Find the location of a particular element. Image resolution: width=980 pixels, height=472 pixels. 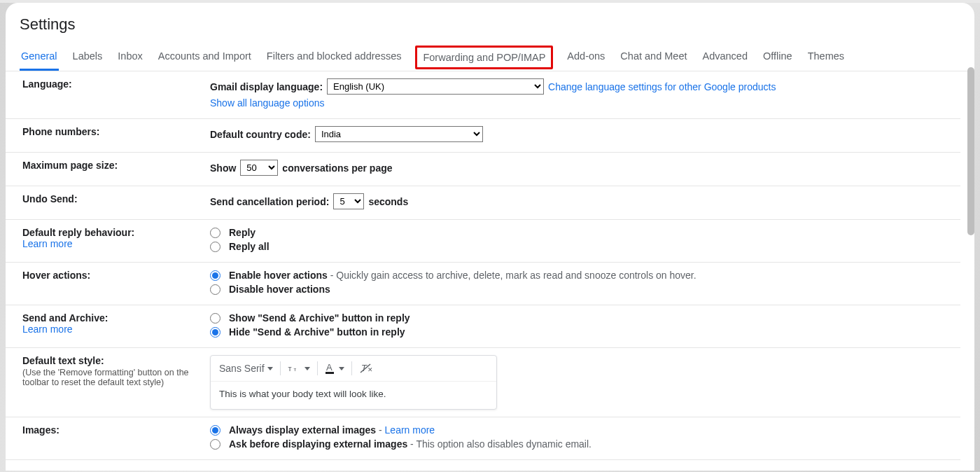

hide-archive-radio is located at coordinates (216, 332).